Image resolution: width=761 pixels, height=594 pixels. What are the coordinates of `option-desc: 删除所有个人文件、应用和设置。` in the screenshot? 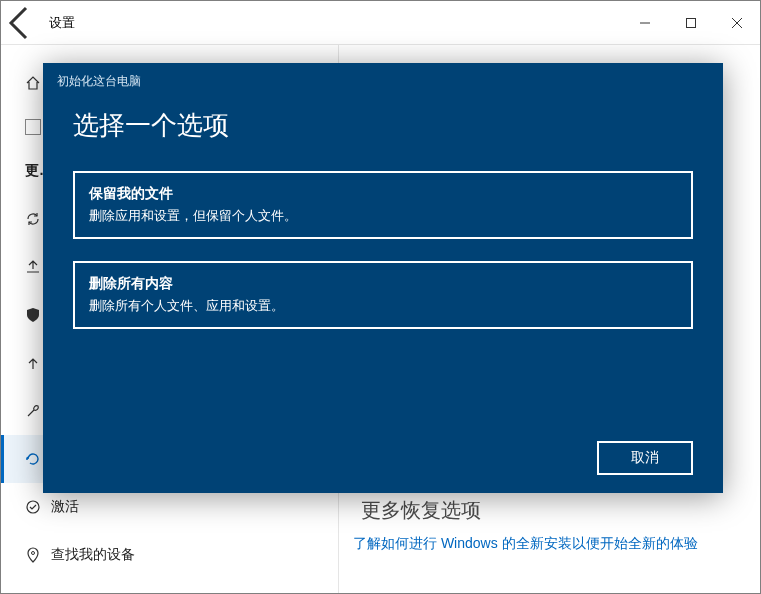 It's located at (383, 306).